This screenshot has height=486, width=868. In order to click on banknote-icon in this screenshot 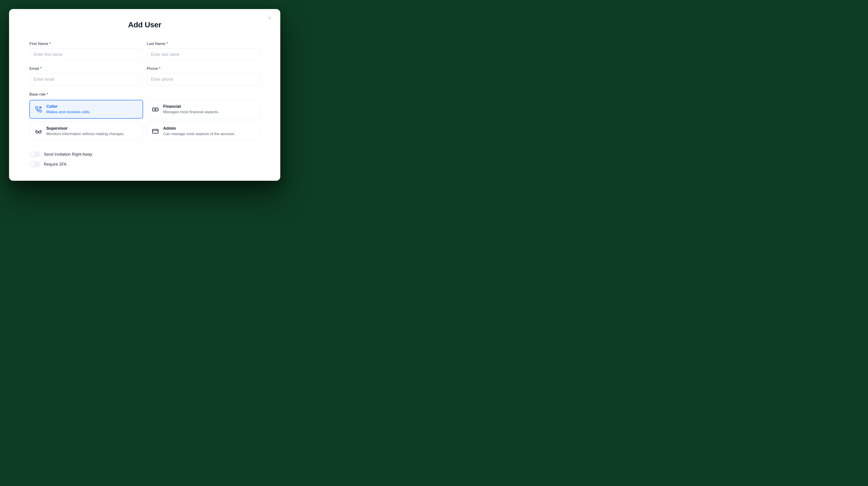, I will do `click(155, 109)`.